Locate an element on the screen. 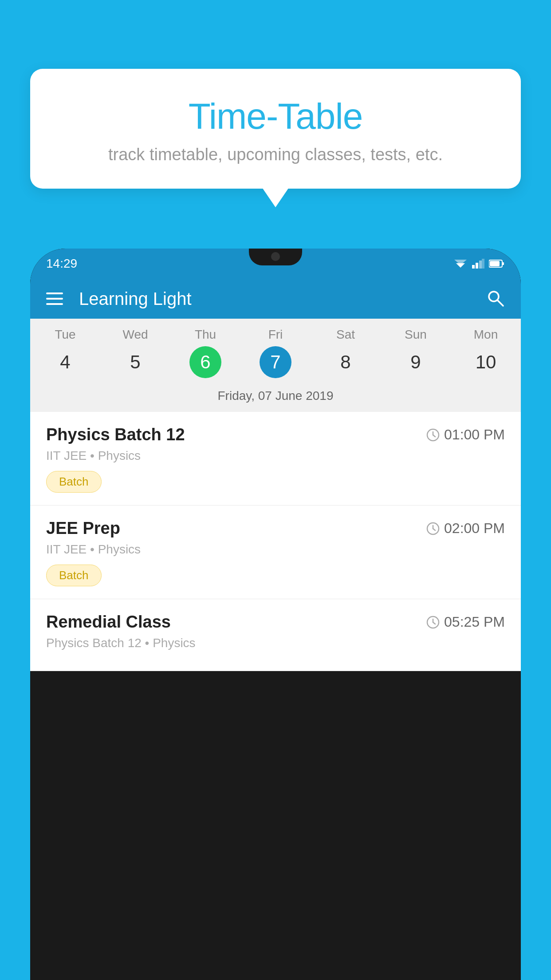  calendar-date-label: Friday, 07 June 2019 is located at coordinates (276, 397).